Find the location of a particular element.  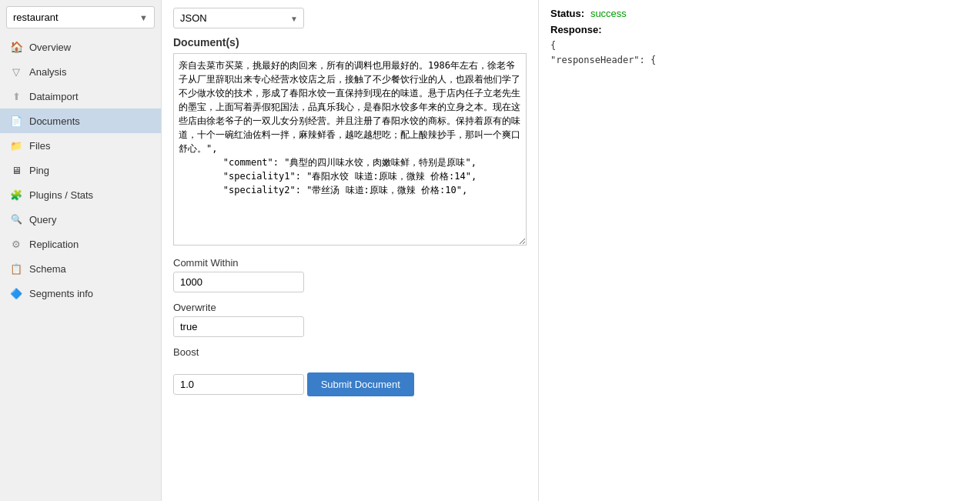

format-select-wrapper: JSON XML CSV is located at coordinates (239, 18).